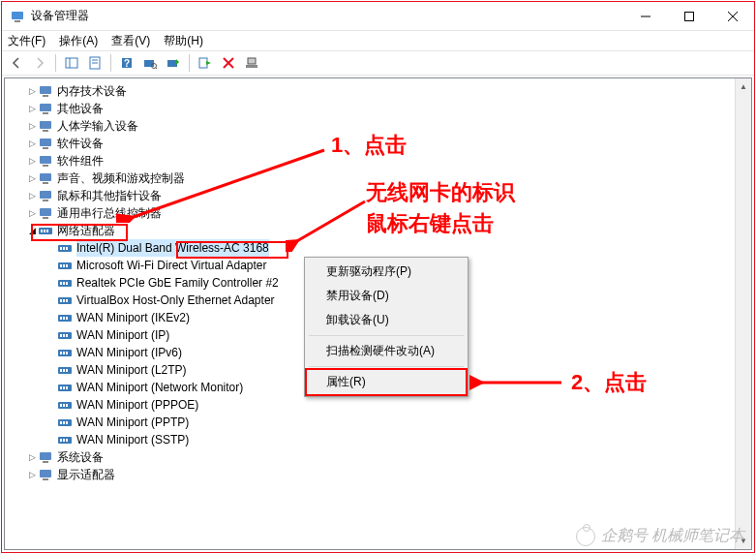 The image size is (756, 554). Describe the element at coordinates (378, 63) in the screenshot. I see `toolbar: ?` at that location.